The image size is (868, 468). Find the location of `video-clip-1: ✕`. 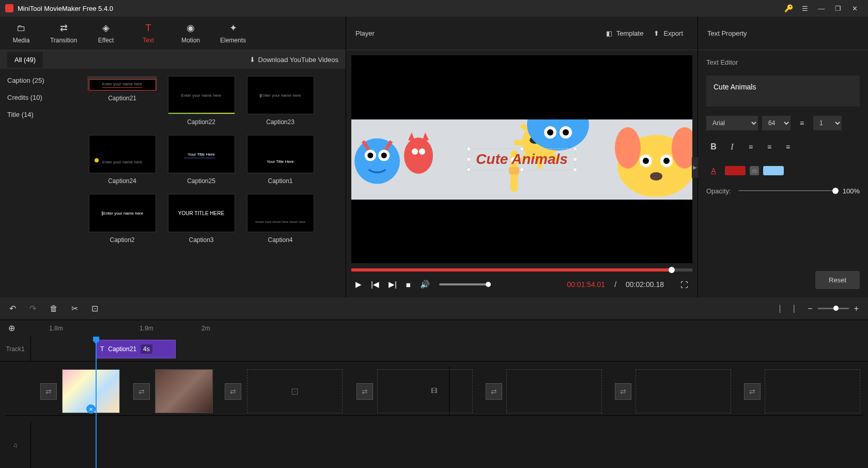

video-clip-1: ✕ is located at coordinates (91, 391).